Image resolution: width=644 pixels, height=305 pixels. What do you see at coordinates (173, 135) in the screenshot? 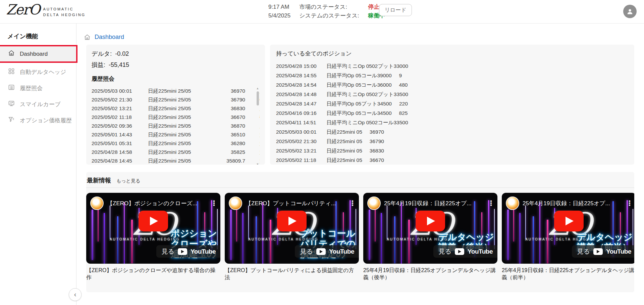
I see `history-row: 2025/05/01 14:43 日経225mini 25/05 36510 買…` at bounding box center [173, 135].